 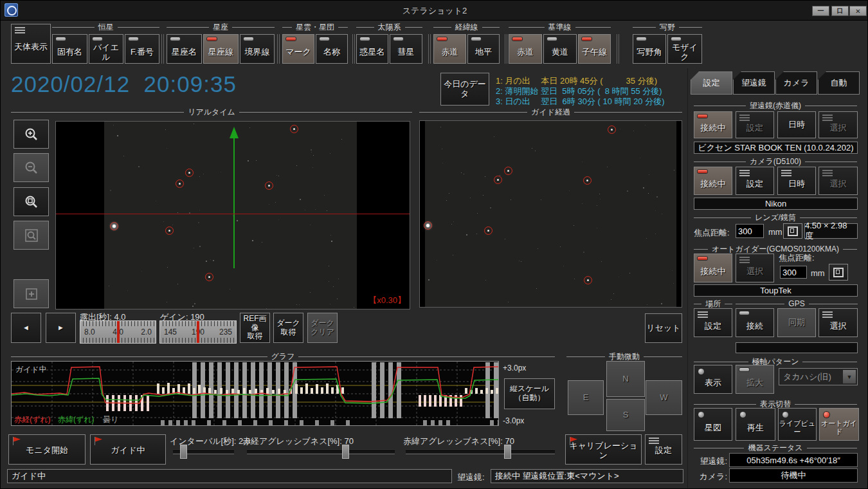 I want to click on guide-south-button: S, so click(x=626, y=415).